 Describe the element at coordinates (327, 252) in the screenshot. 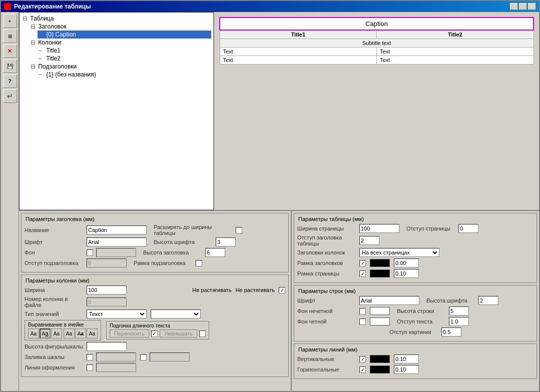

I see `col-headers-label: Заголовки колонок` at that location.